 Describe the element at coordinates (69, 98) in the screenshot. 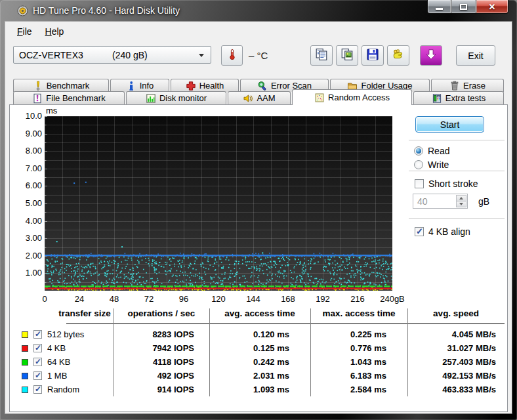

I see `tab-file-benchmark: File Benchmark` at that location.